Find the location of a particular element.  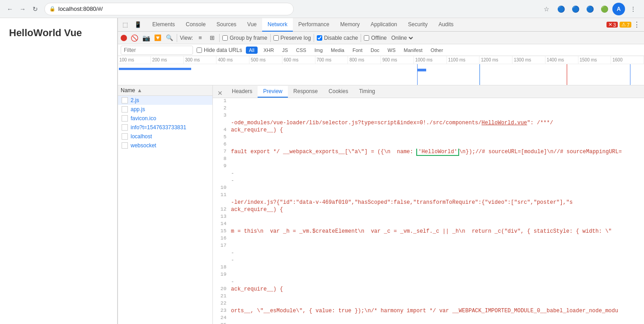

file-item-info: info?t=1547633733831 is located at coordinates (165, 127).